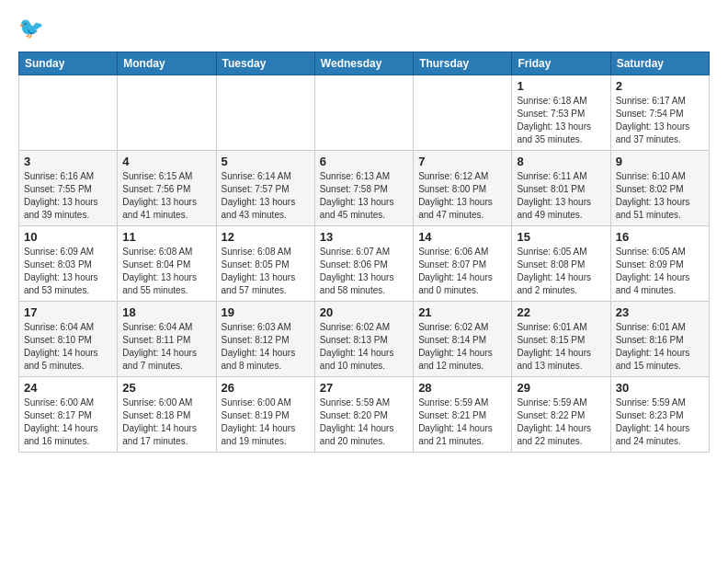 This screenshot has width=728, height=563. I want to click on day-info: Sunrise: 6:01 AM Sunset: 8:15 PM Dayligh…, so click(561, 347).